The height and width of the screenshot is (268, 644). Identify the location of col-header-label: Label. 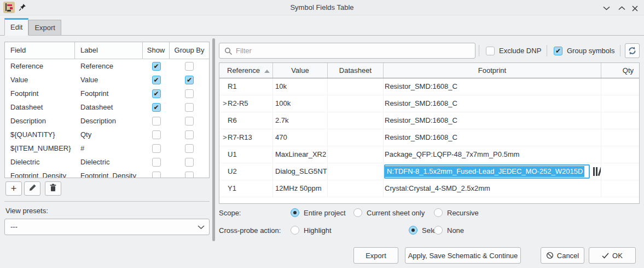
(109, 50).